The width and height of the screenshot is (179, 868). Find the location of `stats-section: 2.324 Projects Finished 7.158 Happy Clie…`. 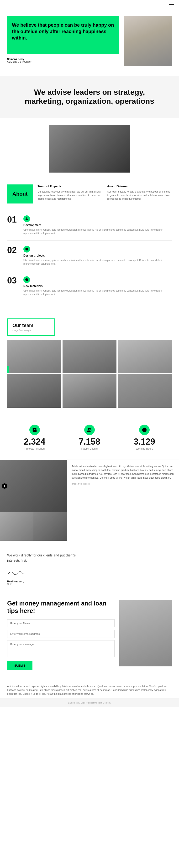

stats-section: 2.324 Projects Finished 7.158 Happy Clie… is located at coordinates (90, 437).